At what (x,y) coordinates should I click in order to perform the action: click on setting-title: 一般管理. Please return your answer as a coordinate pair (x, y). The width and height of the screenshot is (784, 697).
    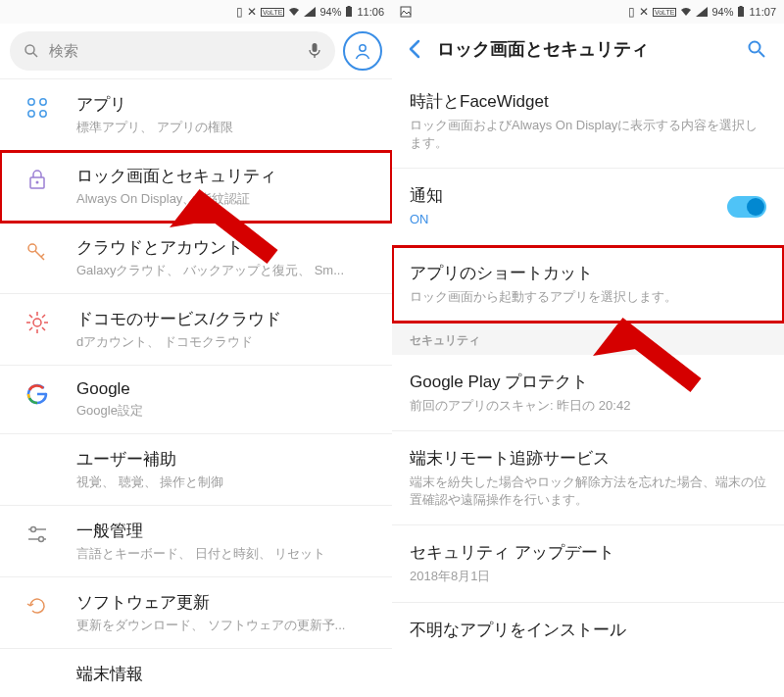
    Looking at the image, I should click on (226, 531).